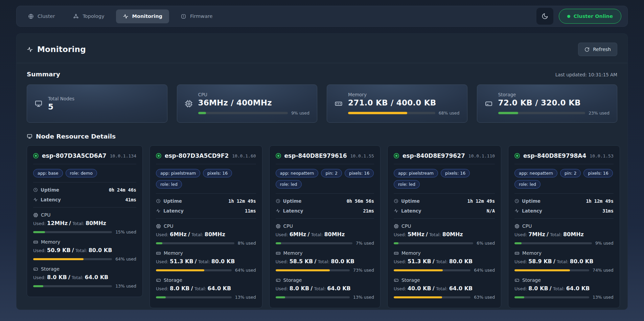 Image resolution: width=644 pixels, height=321 pixels. What do you see at coordinates (404, 104) in the screenshot?
I see `summary-card-body: Memory271.0 KB / 400.0 KB68% used` at bounding box center [404, 104].